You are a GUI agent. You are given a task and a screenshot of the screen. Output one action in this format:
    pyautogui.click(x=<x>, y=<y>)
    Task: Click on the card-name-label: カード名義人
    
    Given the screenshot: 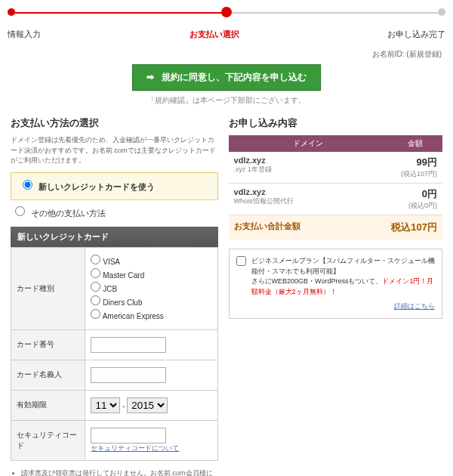 What is the action you would take?
    pyautogui.click(x=48, y=375)
    